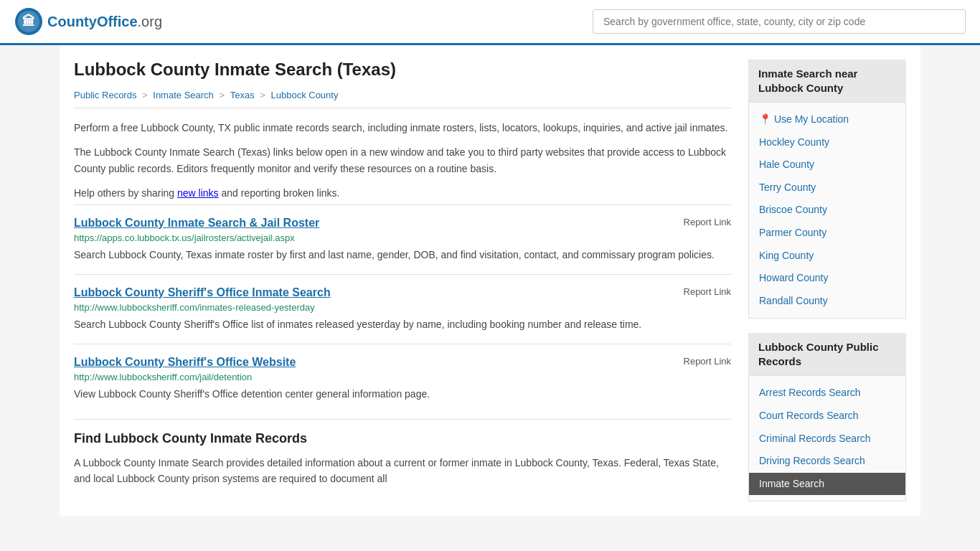 This screenshot has width=980, height=551. Describe the element at coordinates (827, 80) in the screenshot. I see `sidebar-nearby-header: Inmate Search near Lubbock County` at that location.